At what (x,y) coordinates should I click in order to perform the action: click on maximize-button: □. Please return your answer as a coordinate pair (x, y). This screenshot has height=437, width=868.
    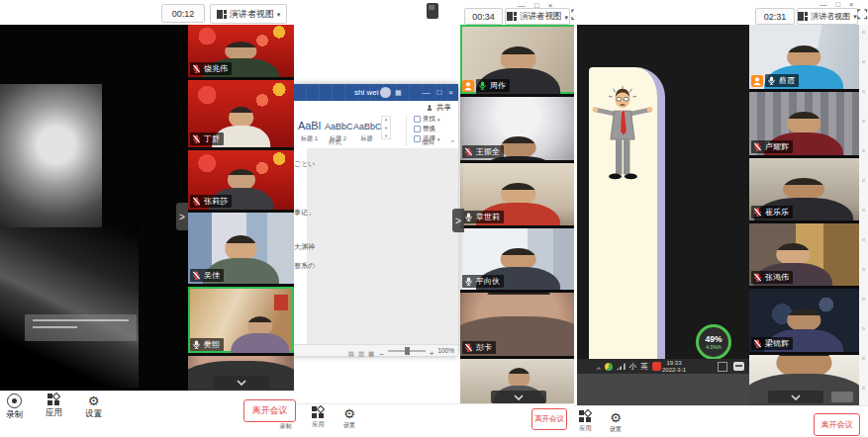
    Looking at the image, I should click on (439, 93).